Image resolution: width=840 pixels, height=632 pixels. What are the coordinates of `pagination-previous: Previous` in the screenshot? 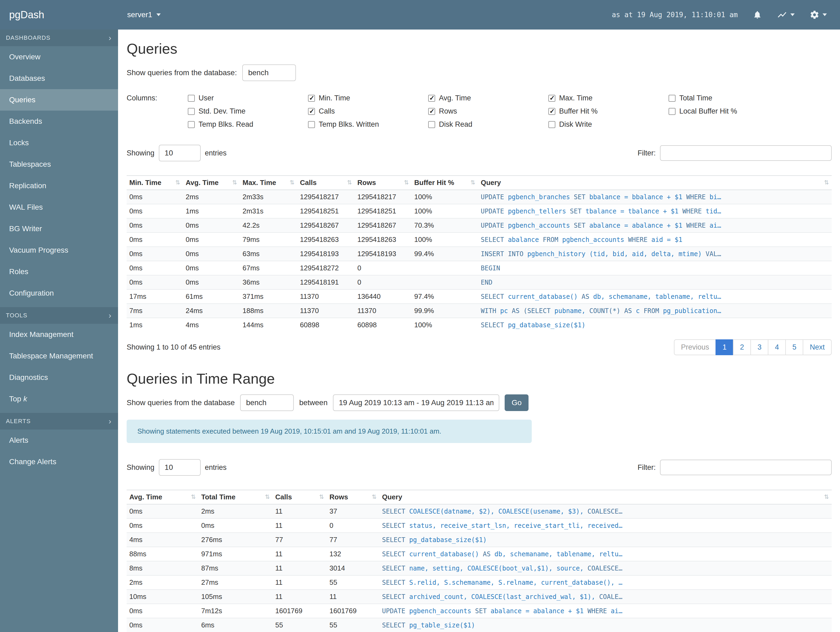 It's located at (695, 347).